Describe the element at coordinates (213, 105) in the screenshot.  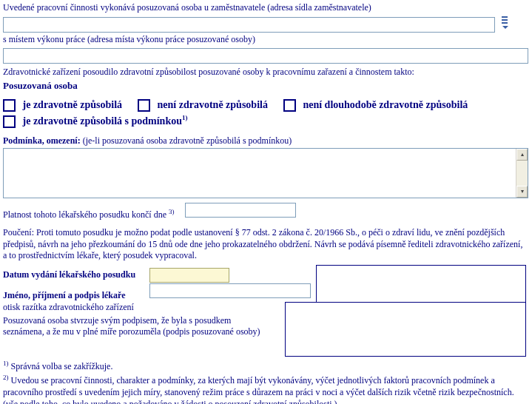
I see `opt-unfit-label: není zdravotně způsobilá` at that location.